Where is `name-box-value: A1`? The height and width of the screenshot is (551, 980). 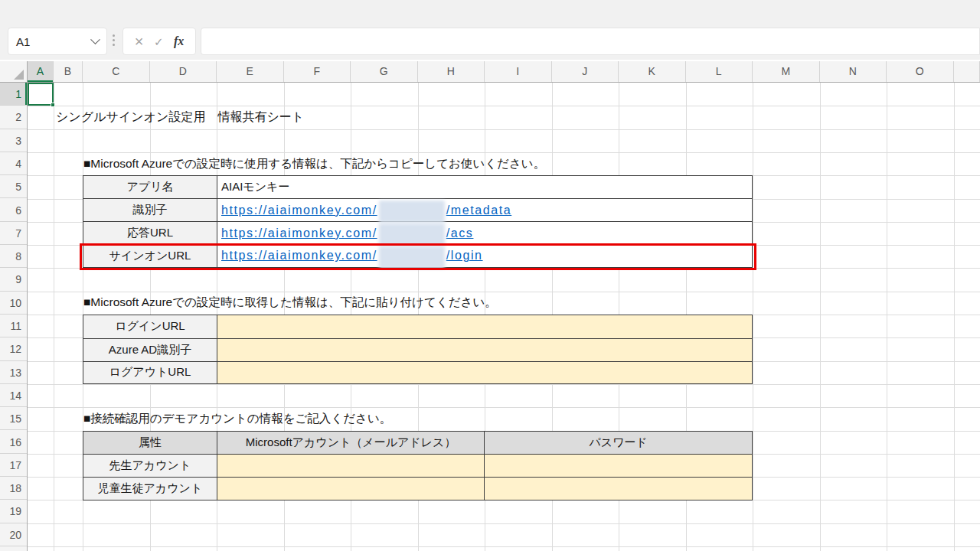 name-box-value: A1 is located at coordinates (23, 41).